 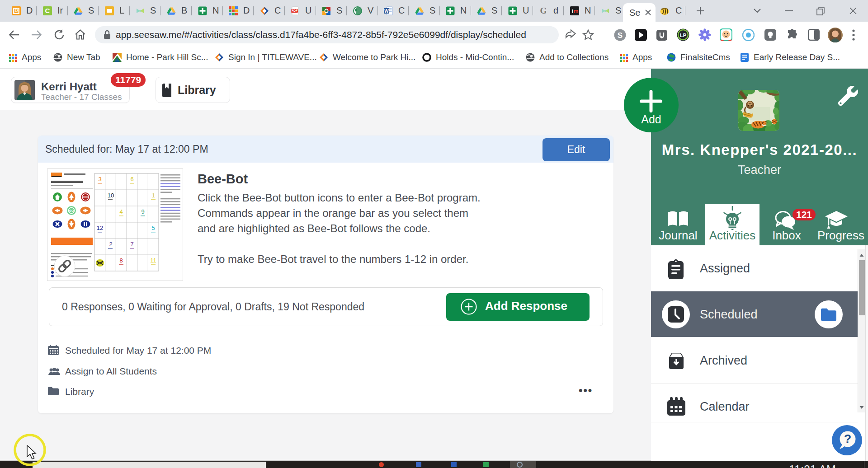 I want to click on svg-text: 11, so click(x=153, y=260).